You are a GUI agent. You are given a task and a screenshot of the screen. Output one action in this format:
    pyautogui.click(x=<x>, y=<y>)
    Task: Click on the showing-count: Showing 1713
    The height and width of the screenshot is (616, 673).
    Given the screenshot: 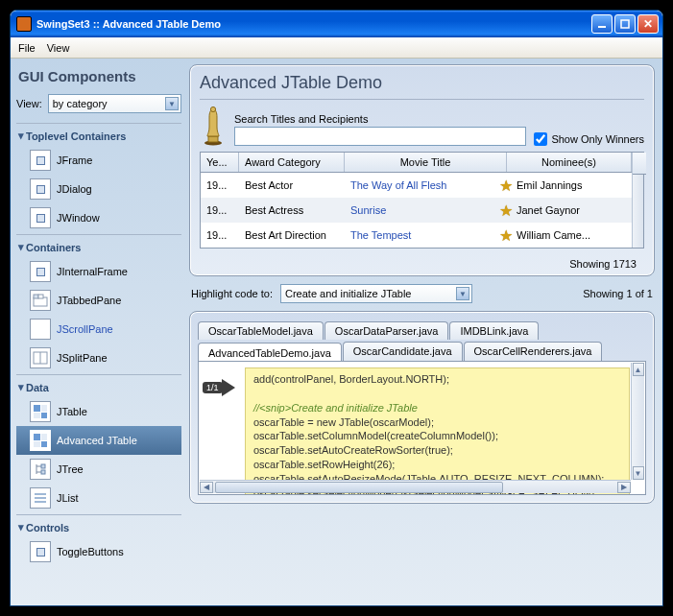 What is the action you would take?
    pyautogui.click(x=422, y=262)
    